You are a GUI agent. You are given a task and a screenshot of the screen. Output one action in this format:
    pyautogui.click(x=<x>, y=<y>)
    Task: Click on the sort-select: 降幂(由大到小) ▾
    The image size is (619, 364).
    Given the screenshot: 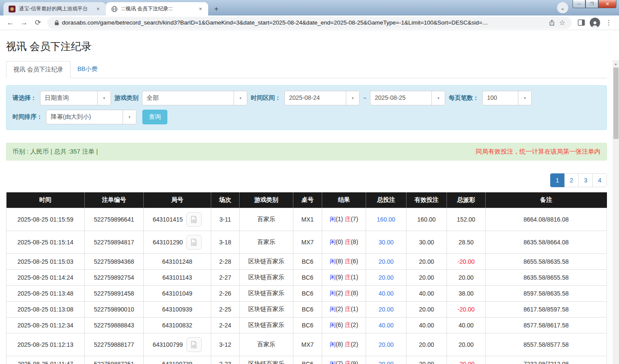 What is the action you would take?
    pyautogui.click(x=91, y=117)
    